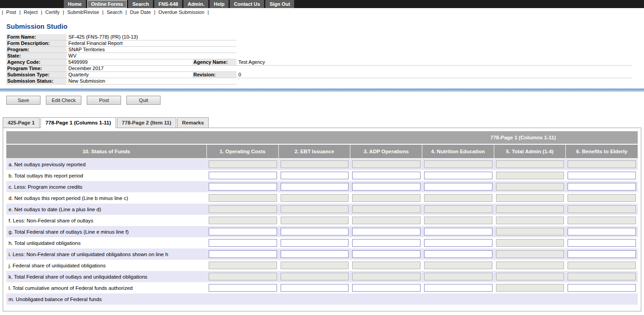 This screenshot has height=315, width=644. What do you see at coordinates (78, 123) in the screenshot?
I see `tab-778-page-1-columns-1-11: 778-Page 1 (Columns 1-11)` at bounding box center [78, 123].